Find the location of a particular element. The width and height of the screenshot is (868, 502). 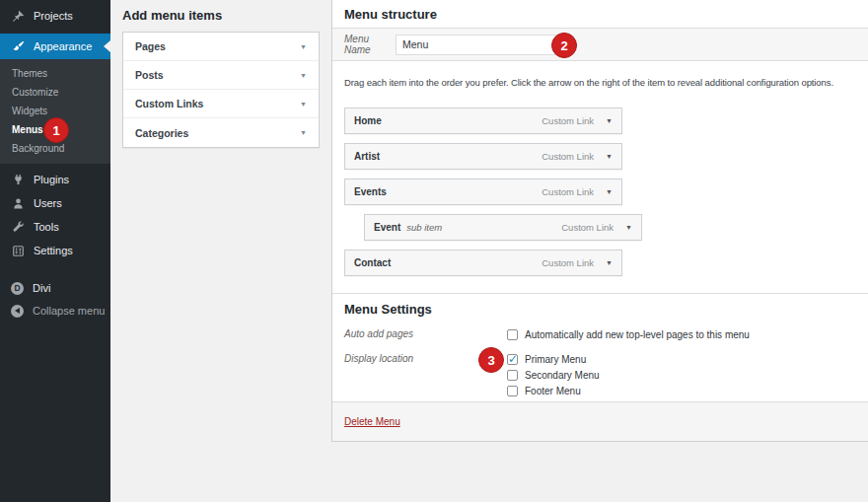

sidebar-item-label: Collapse menu is located at coordinates (69, 311).